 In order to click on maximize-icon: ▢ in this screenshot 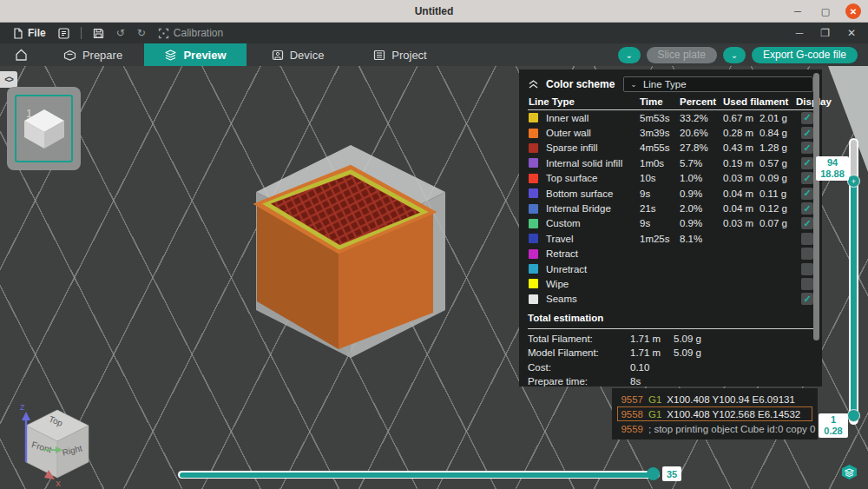, I will do `click(825, 11)`.